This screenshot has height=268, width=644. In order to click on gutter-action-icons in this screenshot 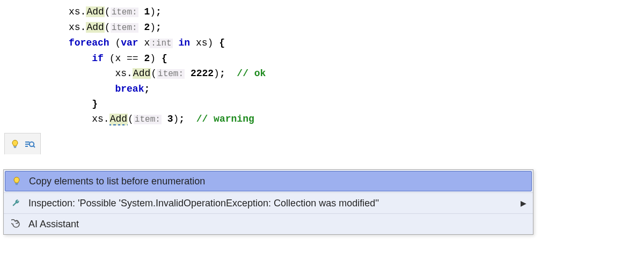, I will do `click(23, 144)`.